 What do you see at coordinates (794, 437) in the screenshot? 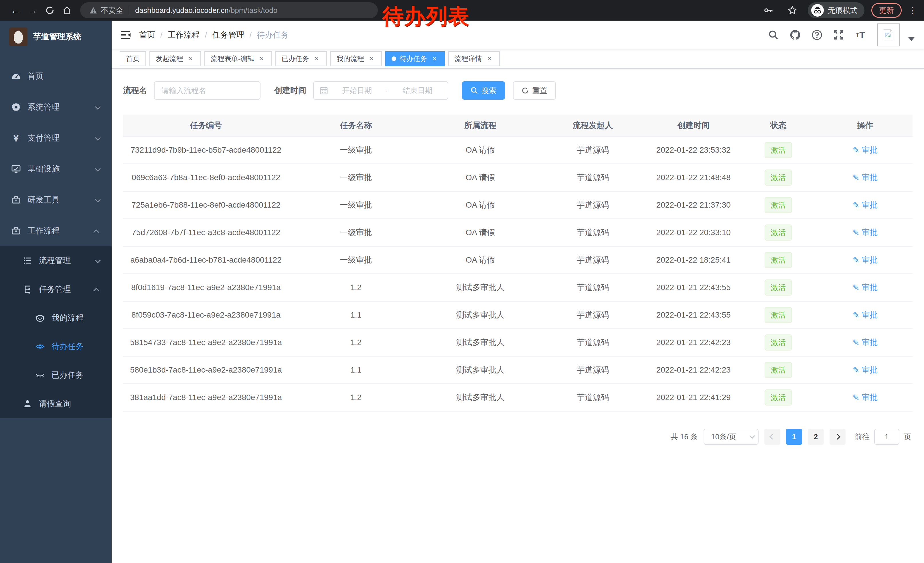
I see `page-button-1: 1` at bounding box center [794, 437].